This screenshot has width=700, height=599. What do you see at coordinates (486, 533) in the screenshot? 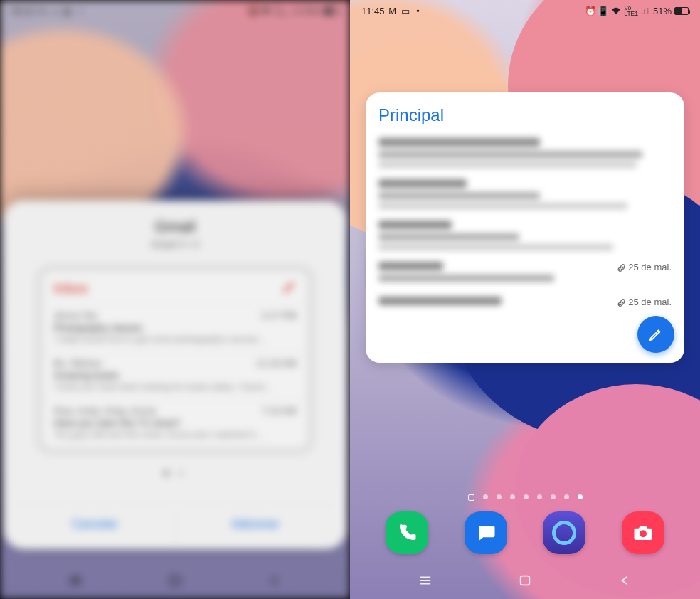
I see `messages-app-icon` at bounding box center [486, 533].